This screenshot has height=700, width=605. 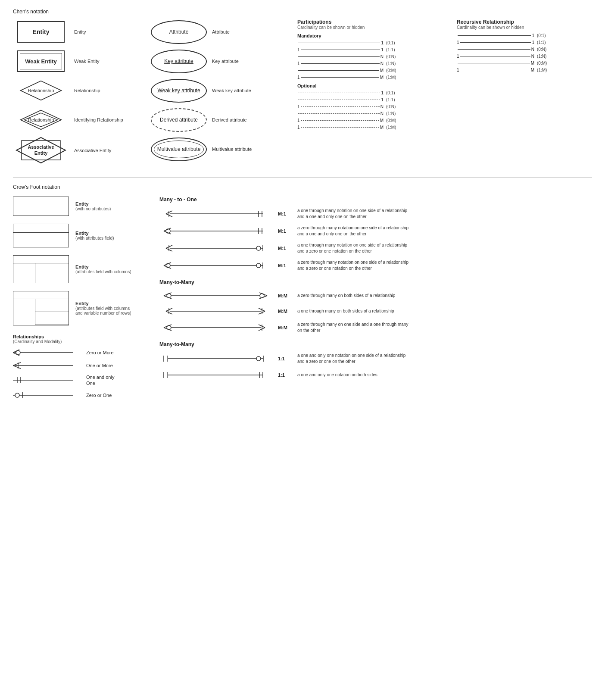 What do you see at coordinates (352, 359) in the screenshot?
I see `oo-desc-1: a one and only one notation on one side …` at bounding box center [352, 359].